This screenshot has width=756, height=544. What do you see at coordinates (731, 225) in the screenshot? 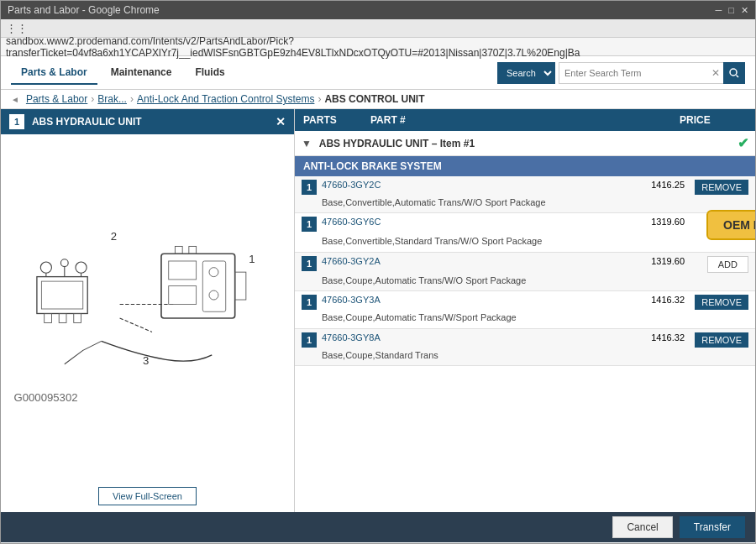
I see `tooltip-text: OEM Part Number` at bounding box center [731, 225].